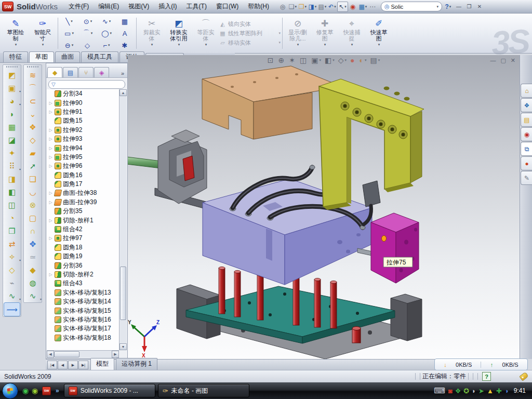  I want to click on taskbar-clock: 9:41, so click(520, 391).